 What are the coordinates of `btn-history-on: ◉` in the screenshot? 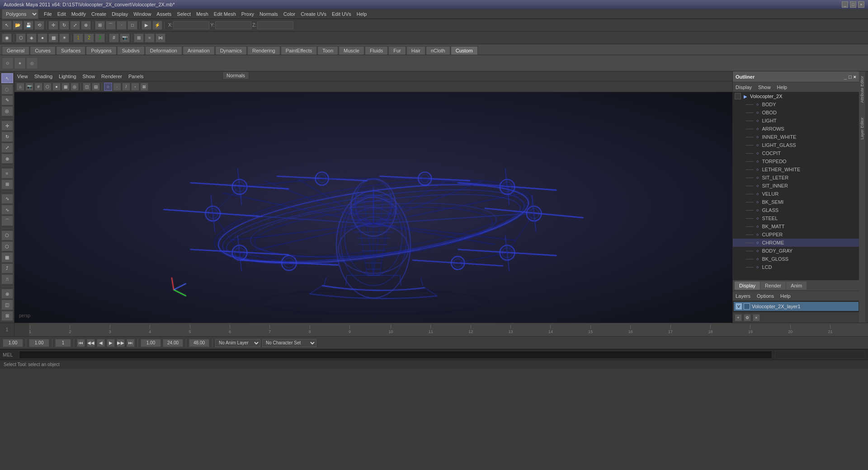 It's located at (7, 38).